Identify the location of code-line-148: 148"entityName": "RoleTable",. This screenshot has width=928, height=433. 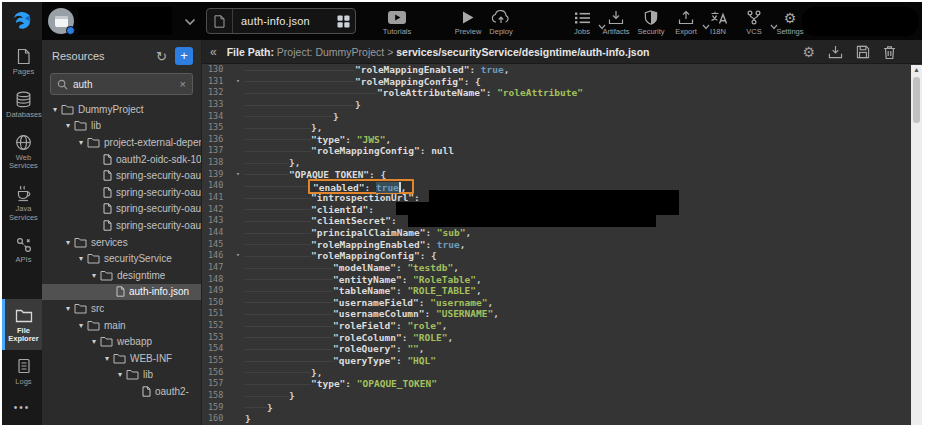
(556, 280).